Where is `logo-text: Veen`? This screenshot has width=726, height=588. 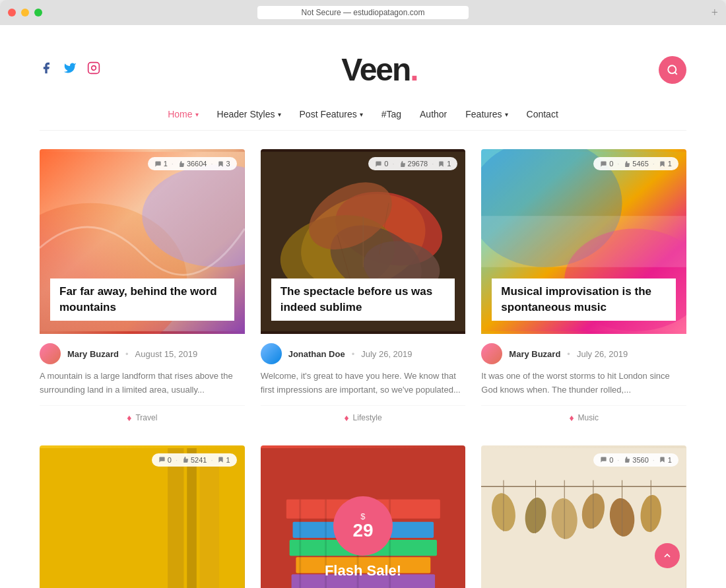
logo-text: Veen is located at coordinates (376, 70).